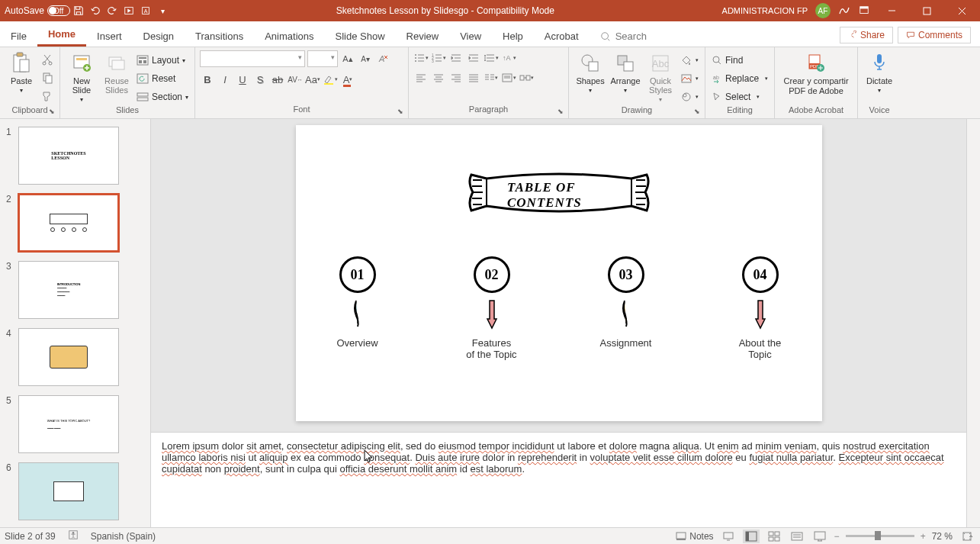 The image size is (980, 544). What do you see at coordinates (562, 112) in the screenshot?
I see `paragraph-dialog-launcher: ⬊` at bounding box center [562, 112].